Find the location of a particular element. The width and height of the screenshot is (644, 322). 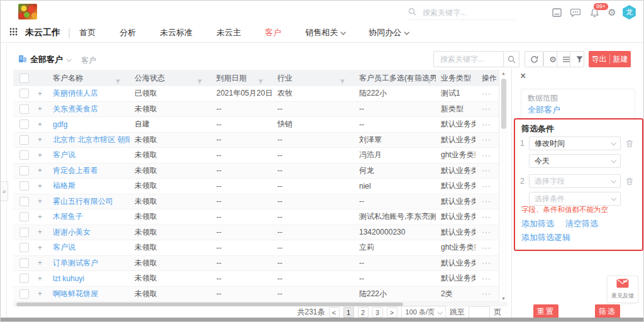

customer-name-link: 福格斯 is located at coordinates (64, 186).